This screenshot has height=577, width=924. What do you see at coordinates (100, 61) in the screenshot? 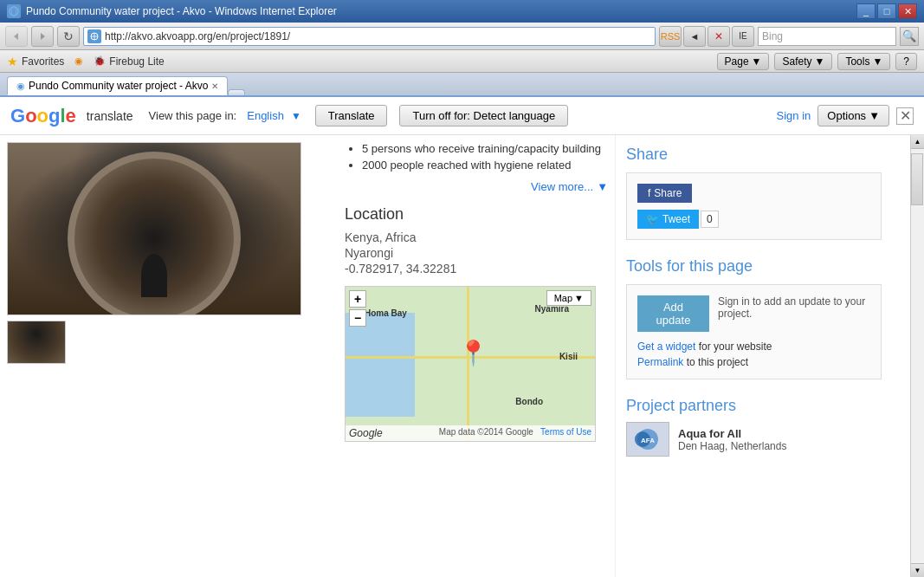
I see `firebug-icon: 🐞` at bounding box center [100, 61].